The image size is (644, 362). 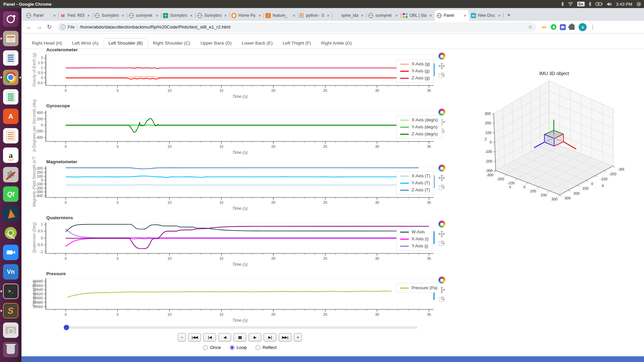 What do you see at coordinates (298, 337) in the screenshot?
I see `player-faster-button: +` at bounding box center [298, 337].